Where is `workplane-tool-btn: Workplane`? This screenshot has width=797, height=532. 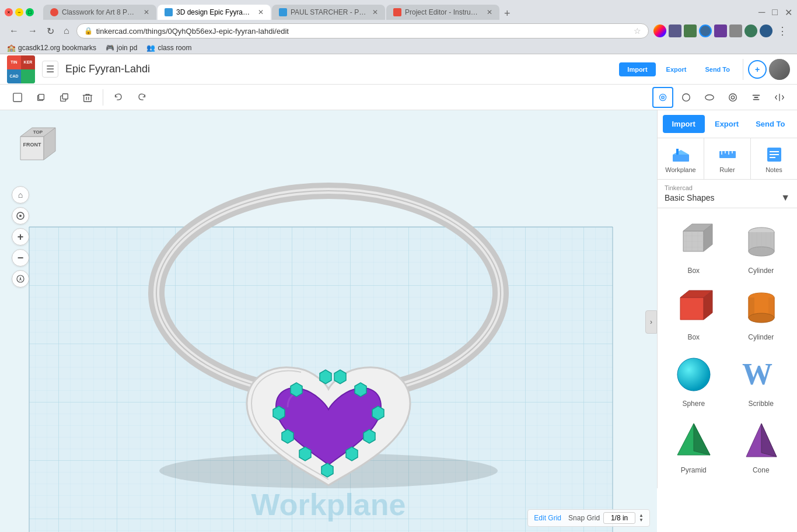 workplane-tool-btn: Workplane is located at coordinates (681, 159).